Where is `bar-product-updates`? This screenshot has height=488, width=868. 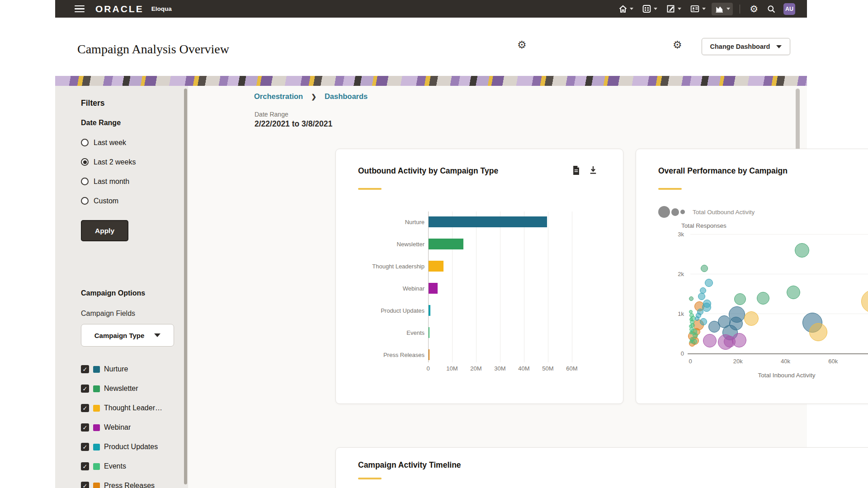 bar-product-updates is located at coordinates (429, 310).